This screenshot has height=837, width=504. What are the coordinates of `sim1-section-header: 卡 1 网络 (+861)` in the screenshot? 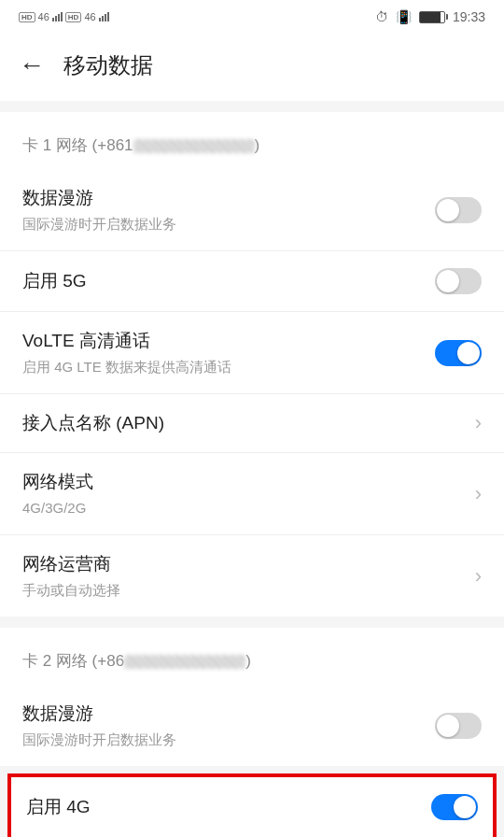 It's located at (252, 140).